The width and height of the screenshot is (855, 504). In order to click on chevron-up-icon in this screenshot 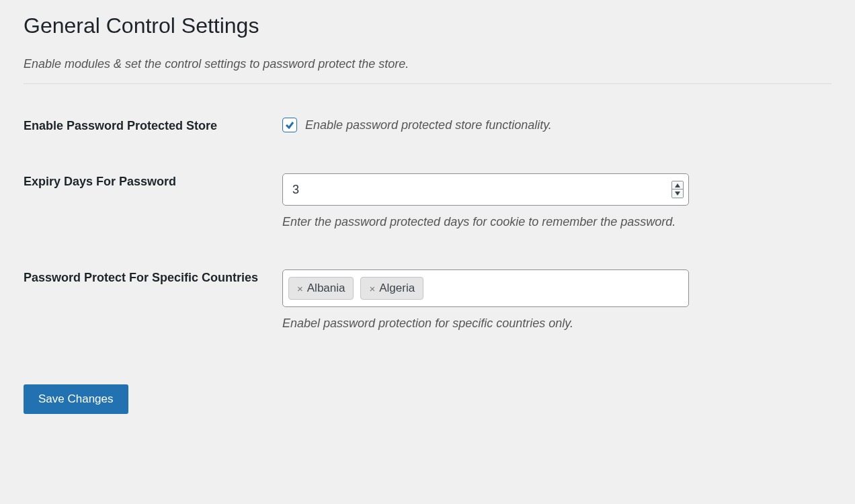, I will do `click(678, 185)`.